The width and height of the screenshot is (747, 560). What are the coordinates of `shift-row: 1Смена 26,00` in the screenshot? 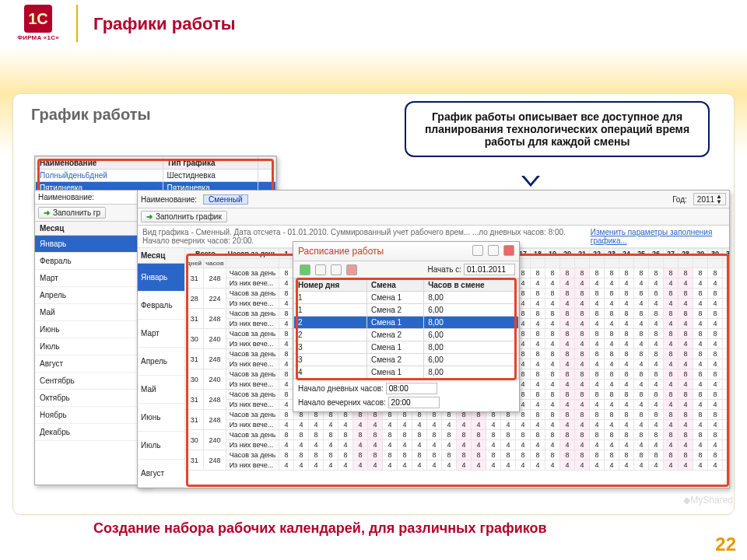 It's located at (406, 310).